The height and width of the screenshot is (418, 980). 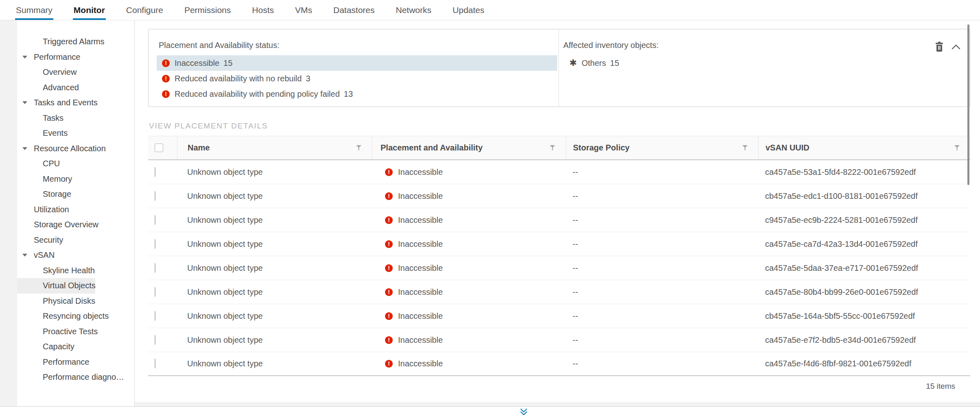 I want to click on sidebar-item-resource-allocation: Resource Allocation, so click(x=56, y=149).